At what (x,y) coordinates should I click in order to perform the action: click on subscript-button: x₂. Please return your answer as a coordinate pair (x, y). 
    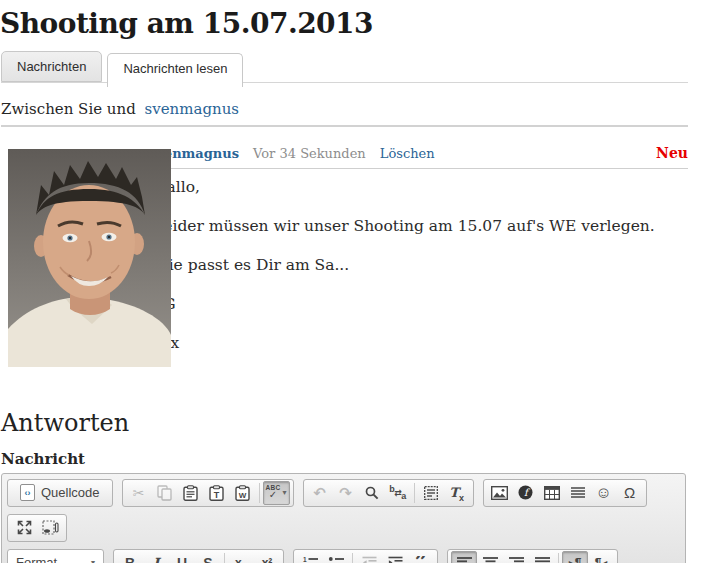
    Looking at the image, I should click on (241, 557).